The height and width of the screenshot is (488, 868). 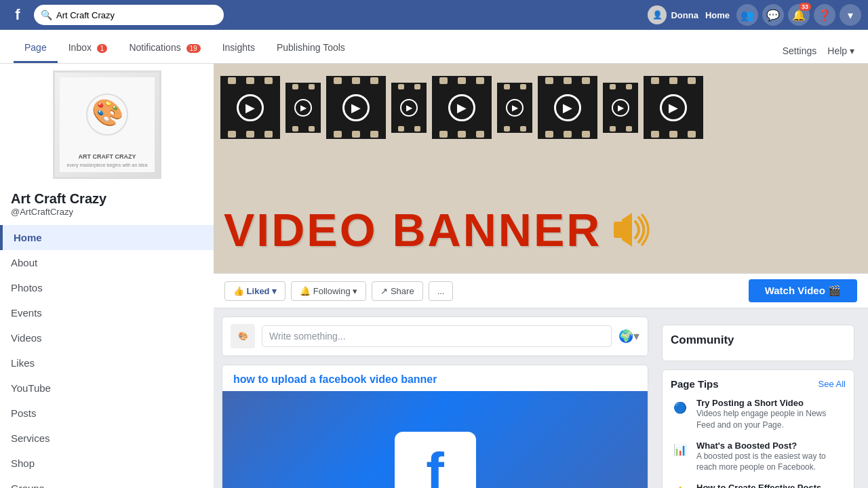 What do you see at coordinates (107, 203) in the screenshot?
I see `profile-info: Art Craft Crazy @ArtCraftCrazy` at bounding box center [107, 203].